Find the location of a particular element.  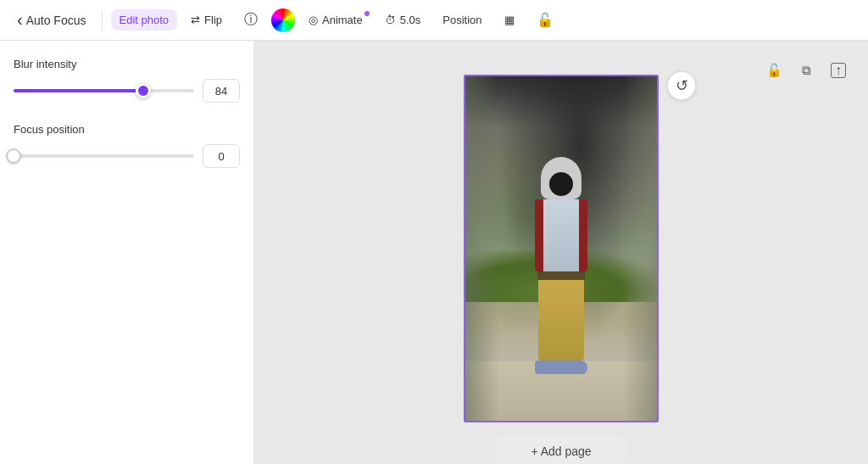

topbar-divider is located at coordinates (102, 20).